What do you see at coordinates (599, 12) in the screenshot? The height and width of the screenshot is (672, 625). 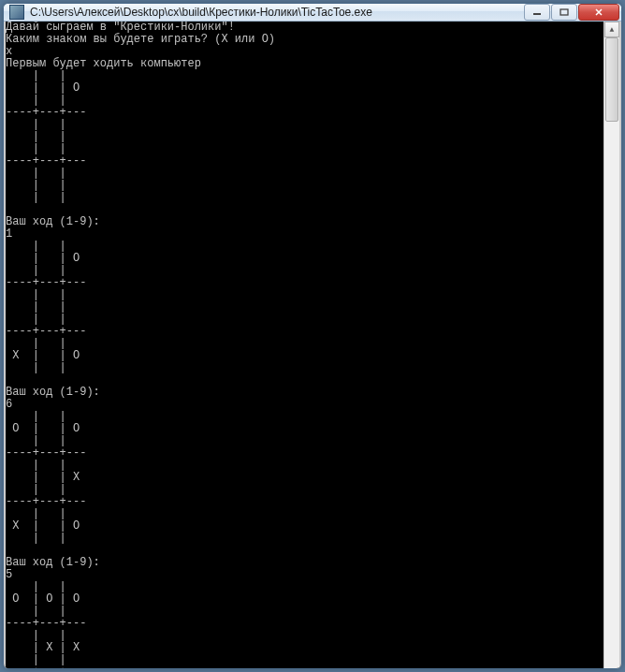 I see `close-button` at bounding box center [599, 12].